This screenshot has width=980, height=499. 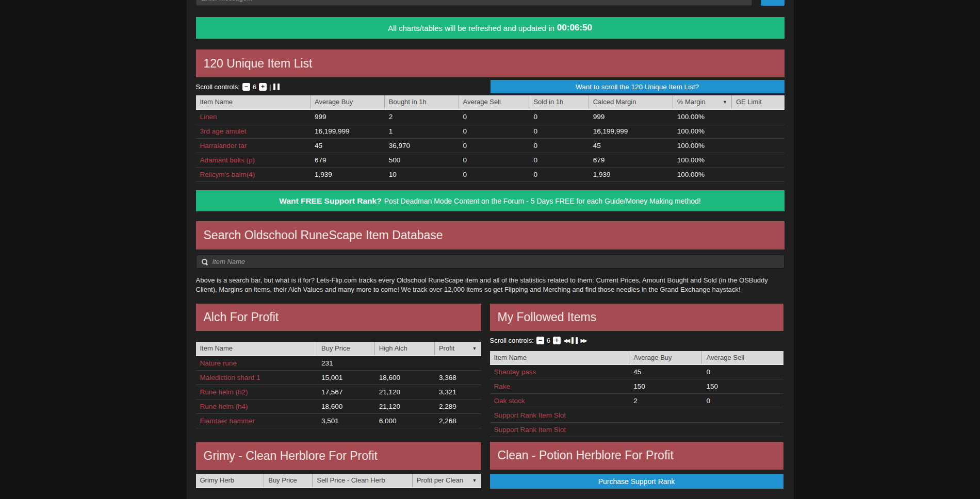 What do you see at coordinates (560, 387) in the screenshot?
I see `item-link: Rake` at bounding box center [560, 387].